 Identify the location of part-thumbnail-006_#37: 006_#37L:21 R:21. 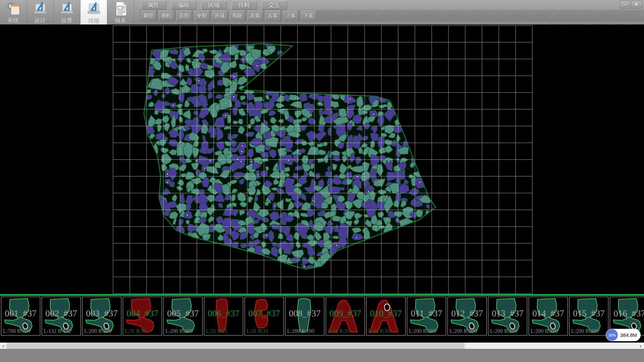
(223, 316).